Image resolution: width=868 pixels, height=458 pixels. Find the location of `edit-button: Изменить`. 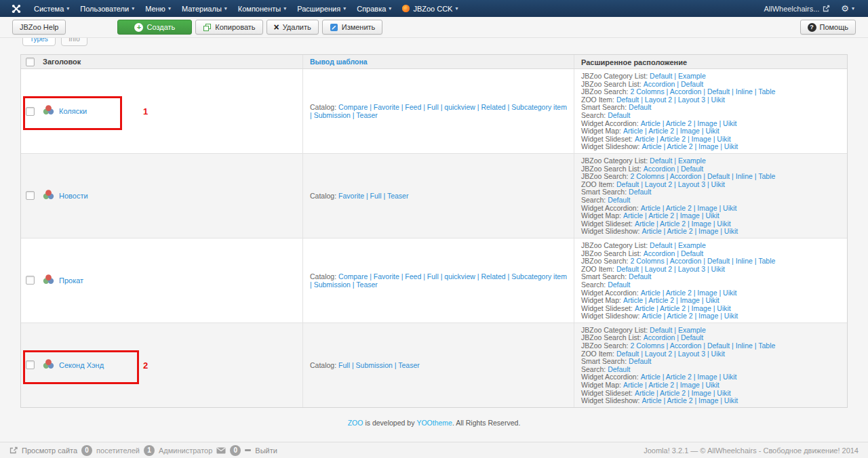

edit-button: Изменить is located at coordinates (353, 27).